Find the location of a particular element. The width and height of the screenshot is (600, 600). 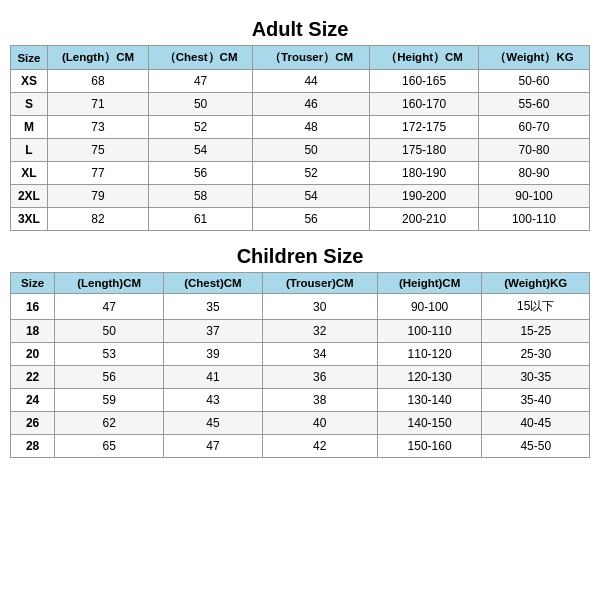

adult-header-3: （Trouser）CM is located at coordinates (310, 58).